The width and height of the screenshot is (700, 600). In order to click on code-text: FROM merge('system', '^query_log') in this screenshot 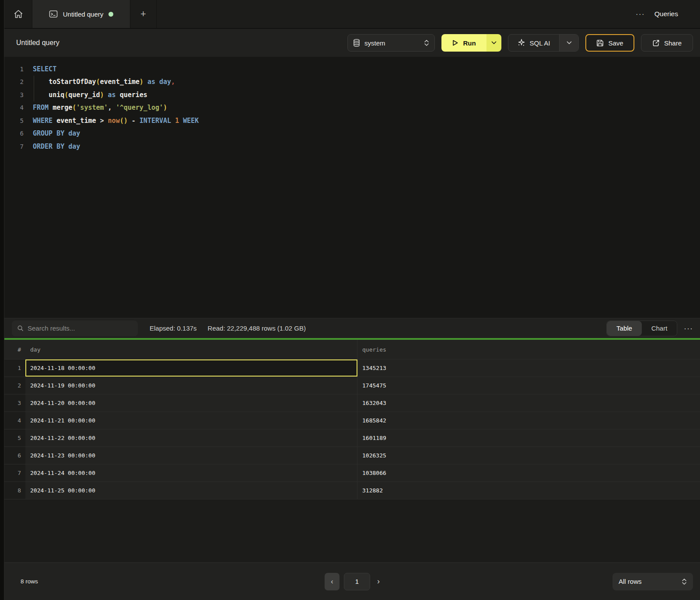, I will do `click(95, 108)`.